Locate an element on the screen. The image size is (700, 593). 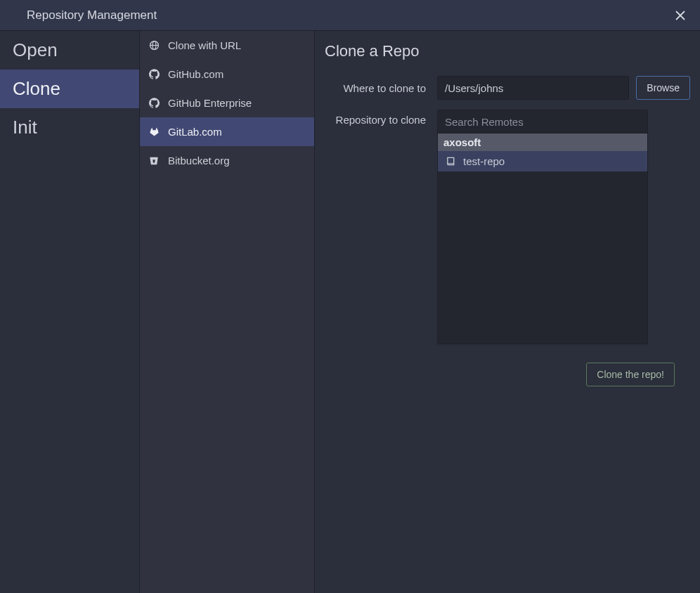
browse-button: Browse is located at coordinates (663, 88).